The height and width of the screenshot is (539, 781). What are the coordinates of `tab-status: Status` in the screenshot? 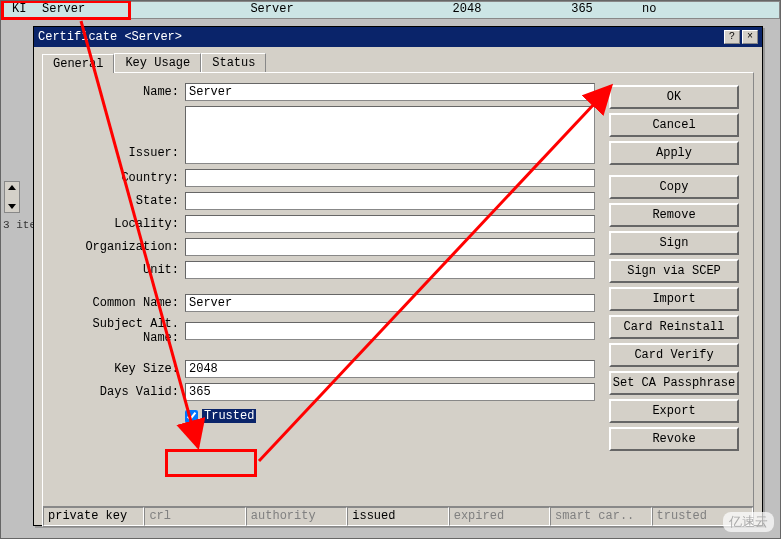 It's located at (234, 62).